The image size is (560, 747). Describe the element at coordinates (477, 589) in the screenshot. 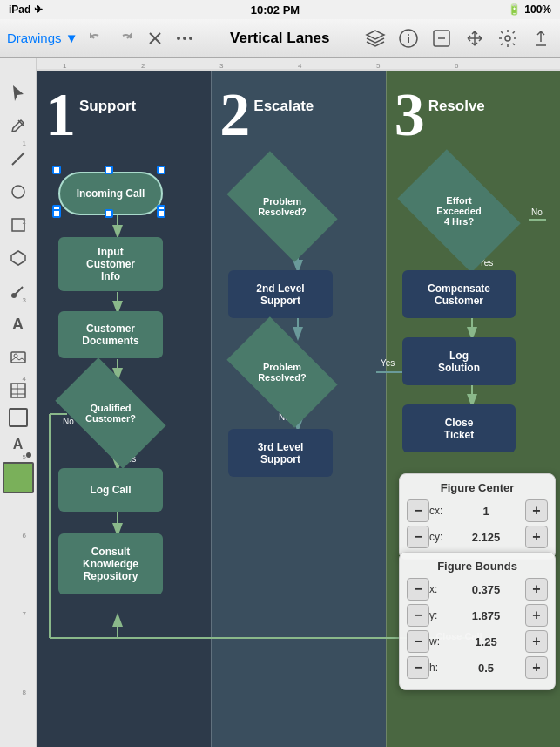

I see `x-row: − x: 0.375 +` at that location.